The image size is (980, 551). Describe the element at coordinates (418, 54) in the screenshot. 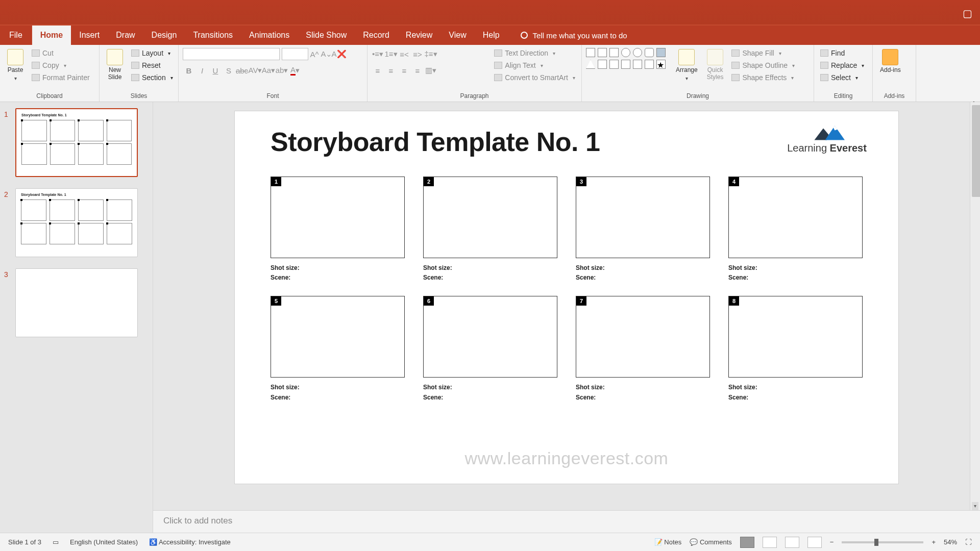

I see `increase-indent-button: ≡>` at that location.